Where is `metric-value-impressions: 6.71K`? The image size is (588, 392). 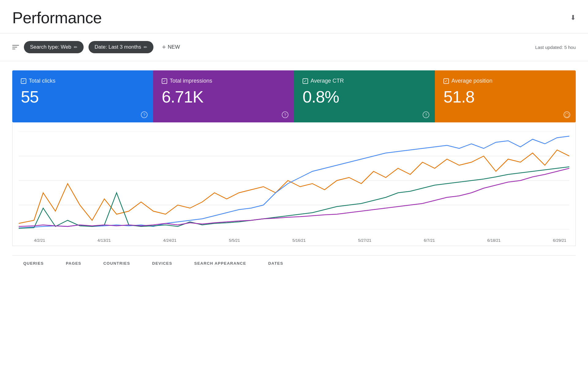
metric-value-impressions: 6.71K is located at coordinates (224, 97).